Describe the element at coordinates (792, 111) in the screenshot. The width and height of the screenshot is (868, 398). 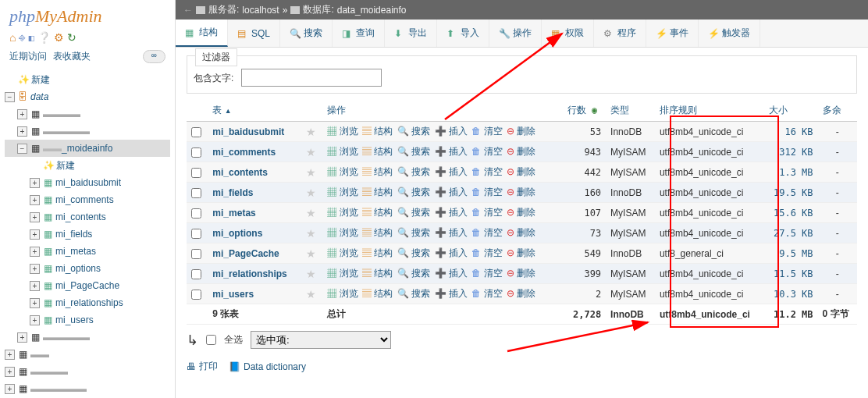
I see `col-size: 大小` at that location.